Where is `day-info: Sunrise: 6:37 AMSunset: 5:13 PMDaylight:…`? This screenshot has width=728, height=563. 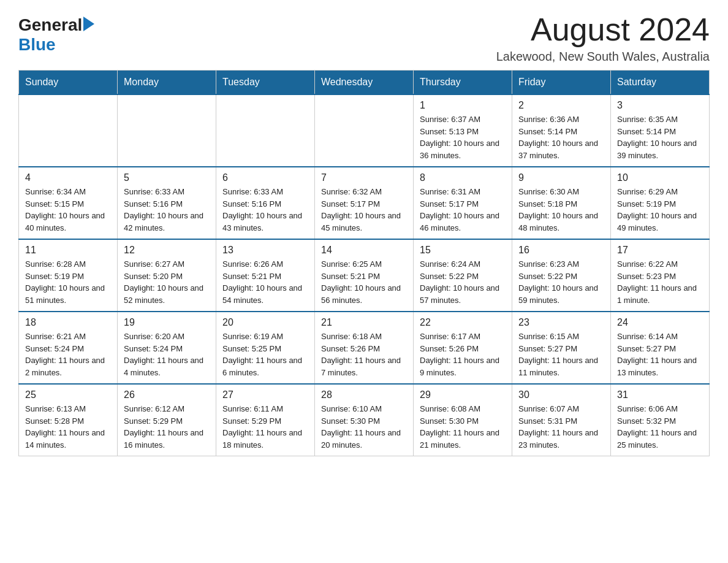
day-info: Sunrise: 6:37 AMSunset: 5:13 PMDaylight:… is located at coordinates (463, 137).